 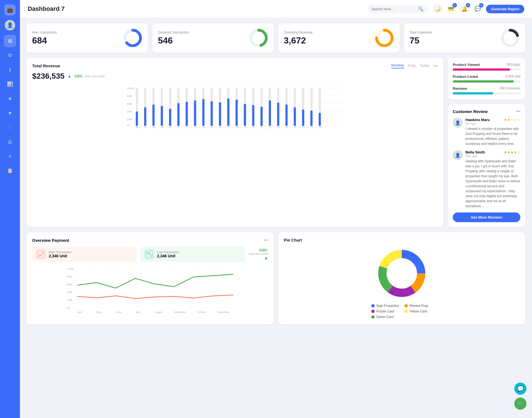 I want to click on stat-value-1: 684, so click(x=44, y=40).